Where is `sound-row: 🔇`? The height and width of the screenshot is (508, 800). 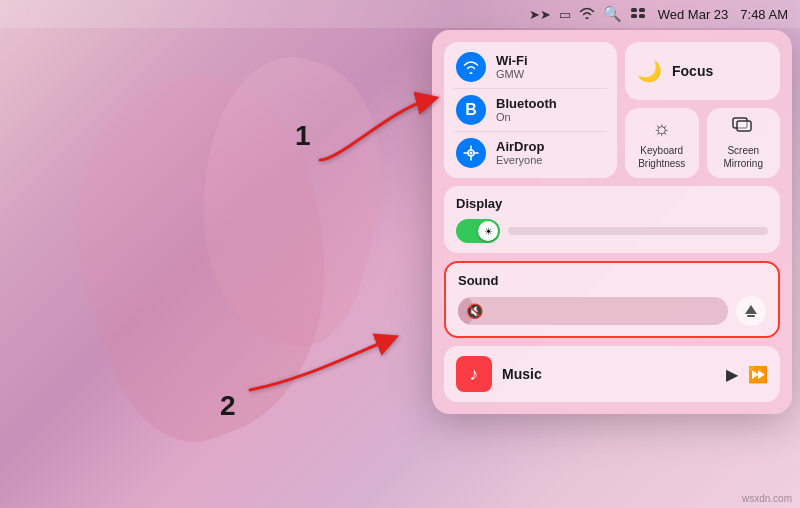 sound-row: 🔇 is located at coordinates (612, 311).